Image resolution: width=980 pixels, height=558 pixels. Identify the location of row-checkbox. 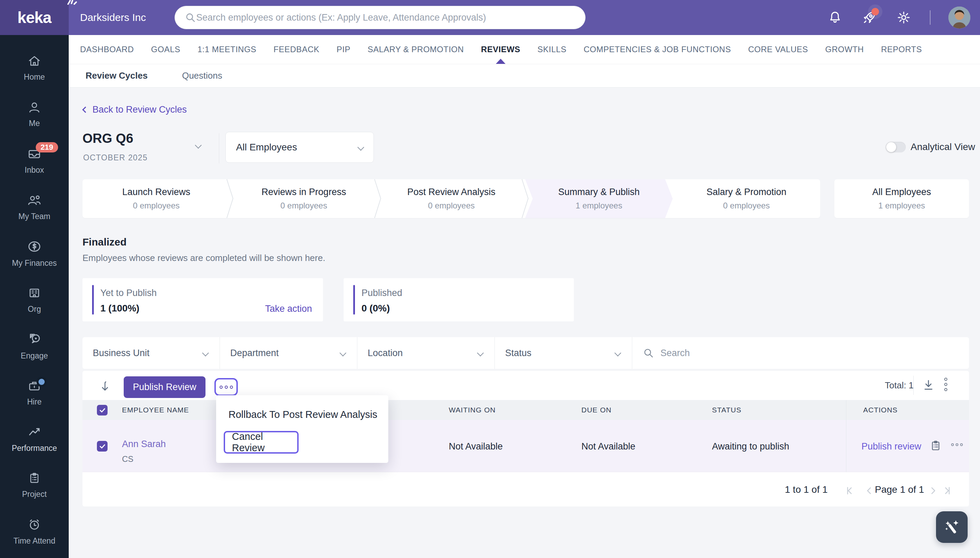
(102, 446).